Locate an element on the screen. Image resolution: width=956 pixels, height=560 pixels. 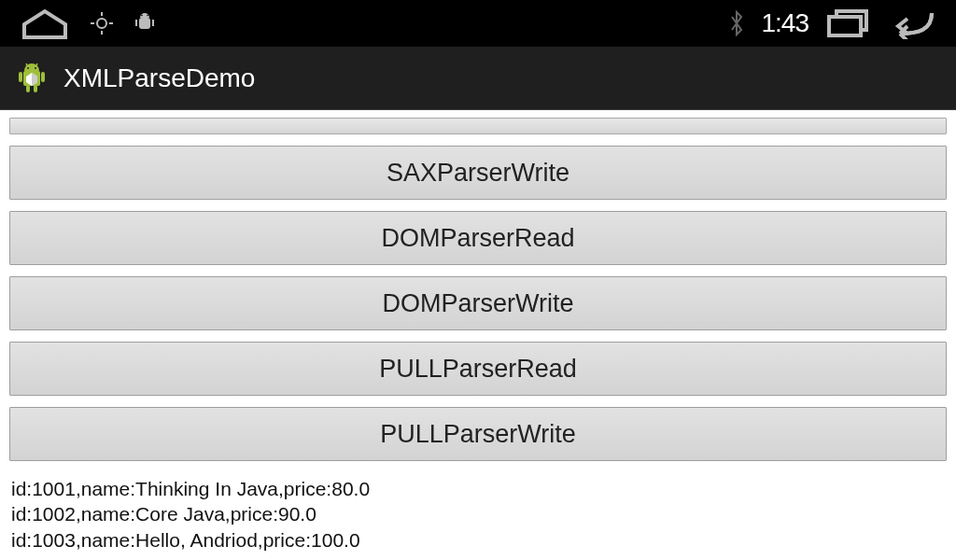
action-bar: XMLParseDemo is located at coordinates (478, 78).